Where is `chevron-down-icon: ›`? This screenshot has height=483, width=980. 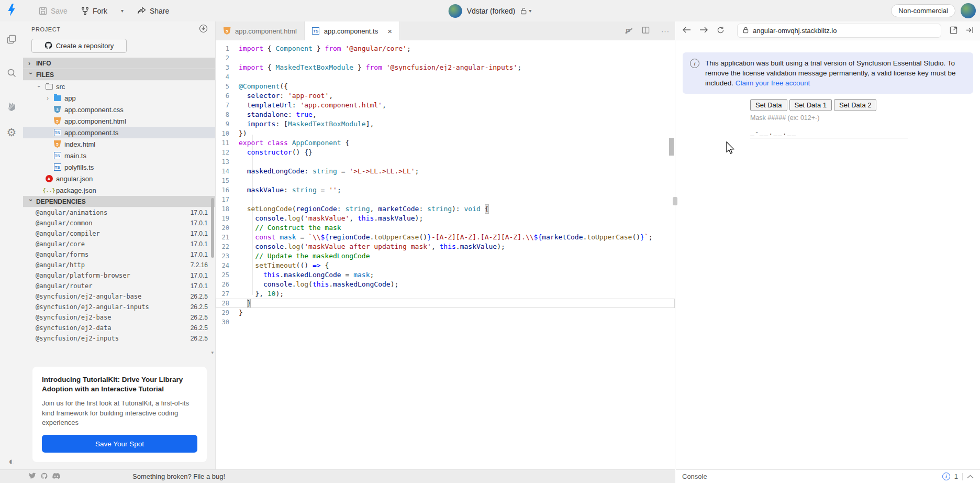
chevron-down-icon: › is located at coordinates (31, 75).